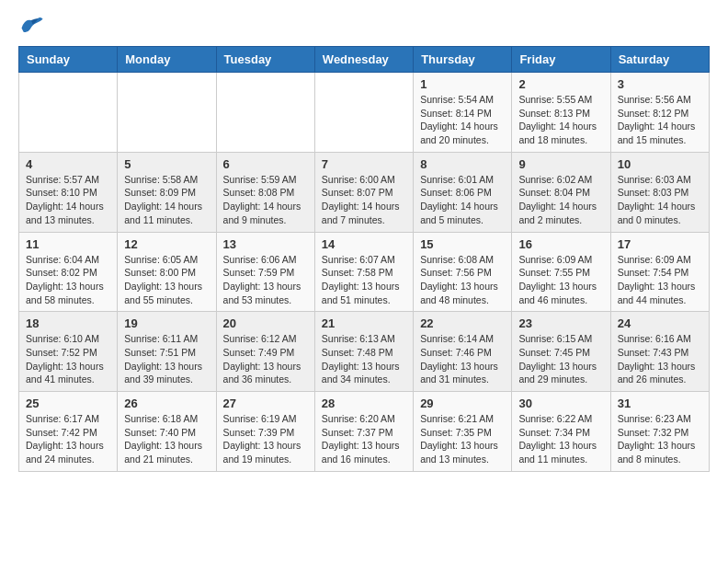 Image resolution: width=728 pixels, height=563 pixels. I want to click on day-info: Sunrise: 6:15 AMSunset: 7:45 PMDaylight:…, so click(561, 359).